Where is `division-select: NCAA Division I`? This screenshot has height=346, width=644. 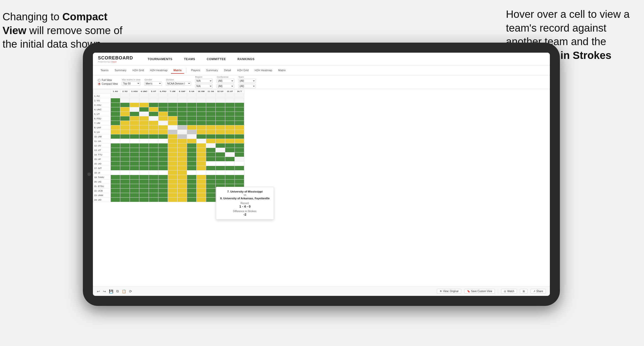
division-select: NCAA Division I is located at coordinates (179, 84).